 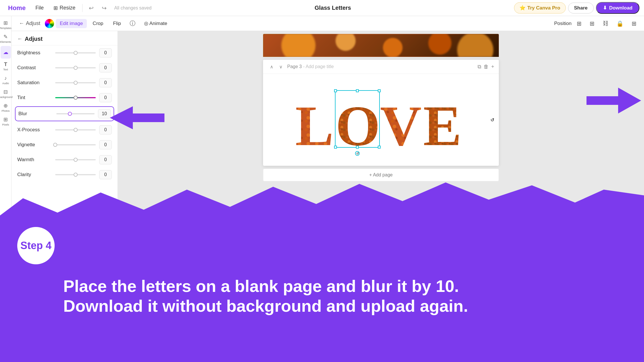 What do you see at coordinates (34, 98) in the screenshot?
I see `tint-label: Tint` at bounding box center [34, 98].